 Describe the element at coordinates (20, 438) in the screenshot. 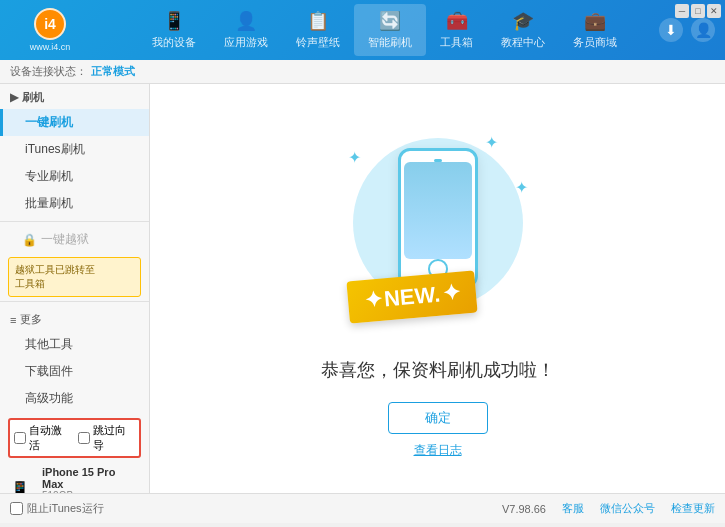

I see `auto-activate-input` at that location.